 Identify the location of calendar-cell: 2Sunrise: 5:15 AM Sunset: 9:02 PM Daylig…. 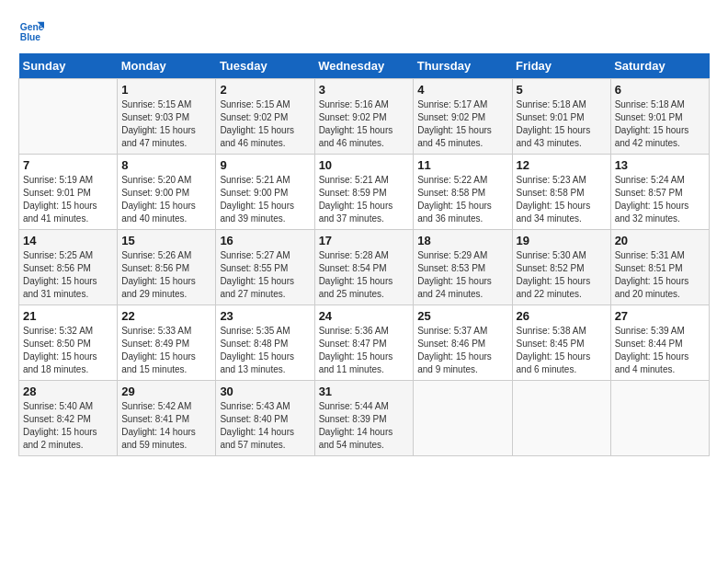
(265, 117).